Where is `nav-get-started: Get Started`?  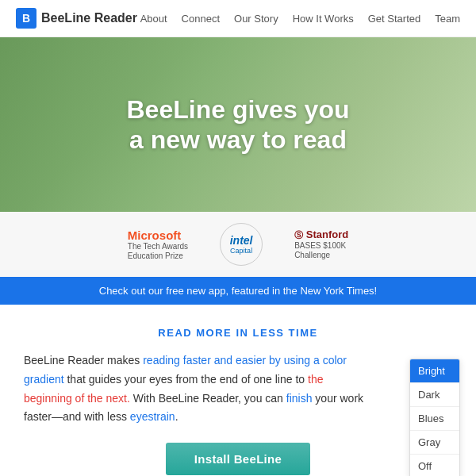
nav-get-started: Get Started is located at coordinates (394, 19).